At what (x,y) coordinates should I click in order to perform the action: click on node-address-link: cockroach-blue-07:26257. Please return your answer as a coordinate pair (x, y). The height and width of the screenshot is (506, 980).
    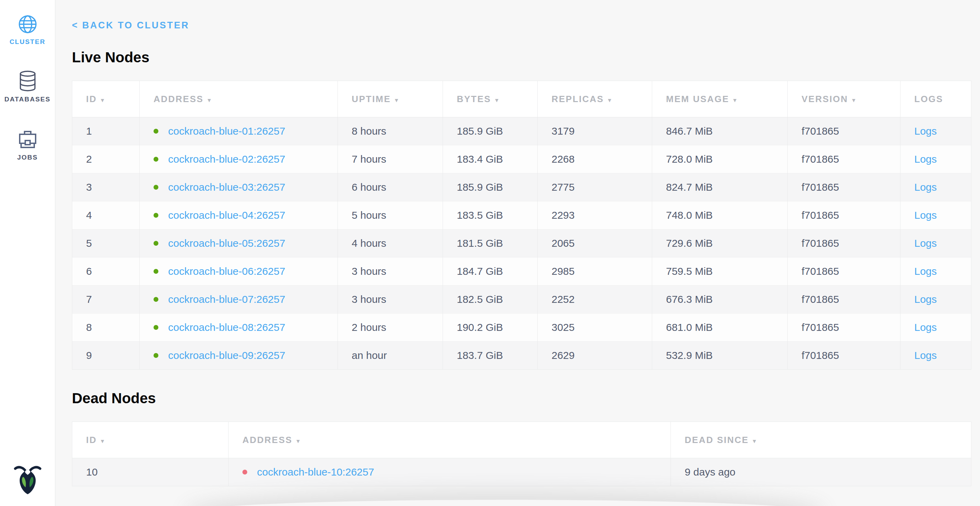
    Looking at the image, I should click on (227, 299).